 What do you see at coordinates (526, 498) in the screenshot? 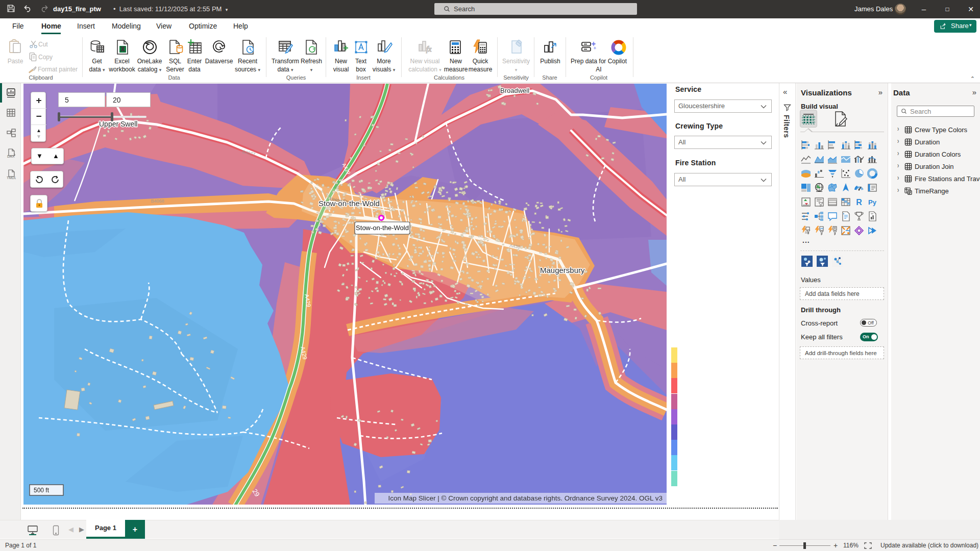
I see `svg-text:Icon Map Slicer | © Crown copy: Icon Map Slicer | © Crown copyright and …` at bounding box center [526, 498].